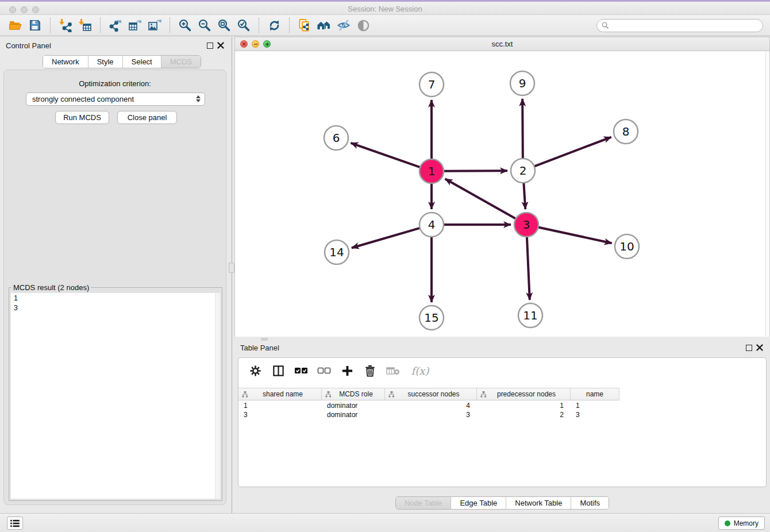 This screenshot has height=532, width=770. What do you see at coordinates (336, 138) in the screenshot?
I see `graph-node-6: 6` at bounding box center [336, 138].